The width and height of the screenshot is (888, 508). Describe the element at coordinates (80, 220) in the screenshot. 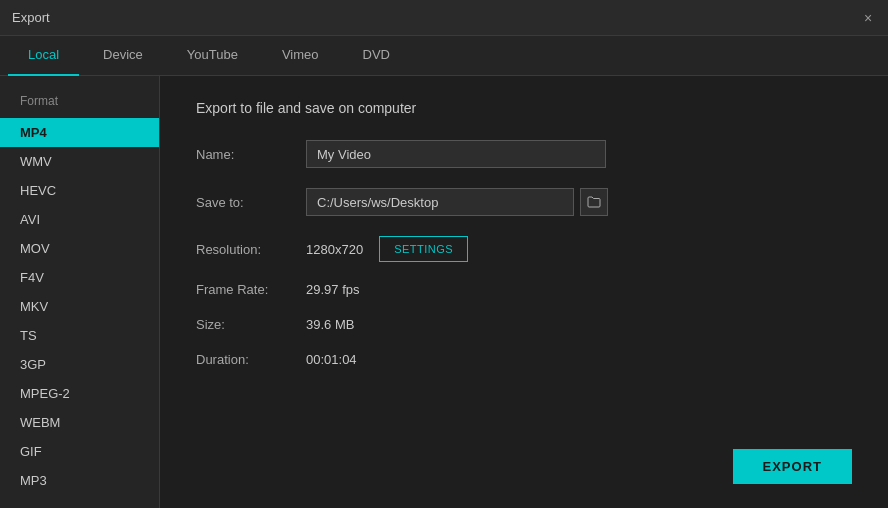

I see `format-avi: AVI` at that location.